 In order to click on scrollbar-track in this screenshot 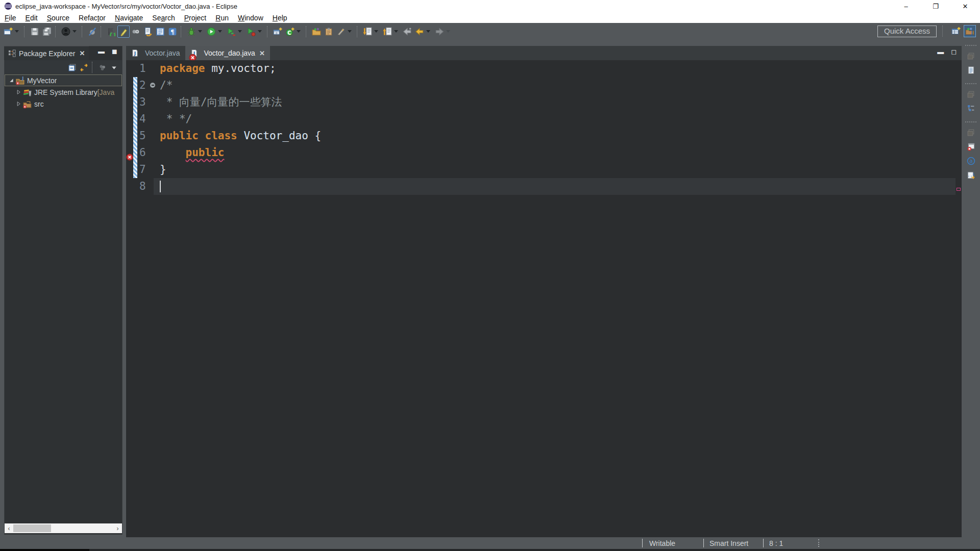, I will do `click(63, 529)`.